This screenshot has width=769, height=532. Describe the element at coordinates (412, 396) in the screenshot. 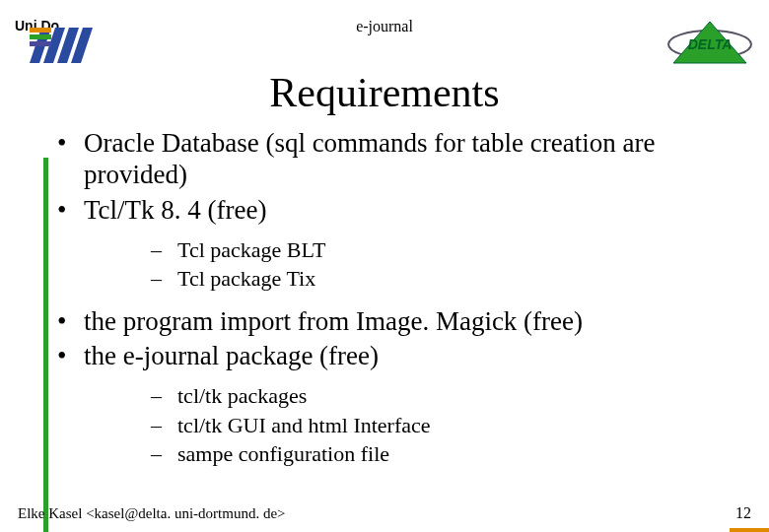

I see `sub-bullet-item: tcl/tk packages` at that location.